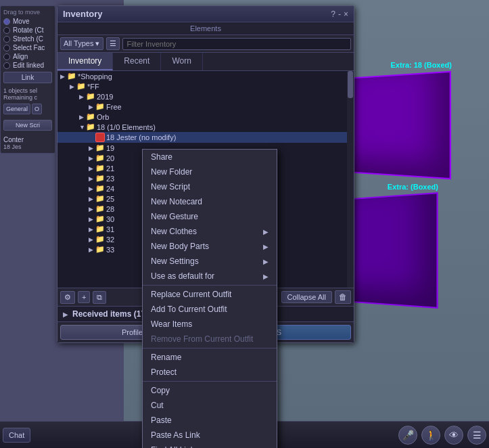  What do you see at coordinates (105, 97) in the screenshot?
I see `tree-item-label: 2019` at bounding box center [105, 97].